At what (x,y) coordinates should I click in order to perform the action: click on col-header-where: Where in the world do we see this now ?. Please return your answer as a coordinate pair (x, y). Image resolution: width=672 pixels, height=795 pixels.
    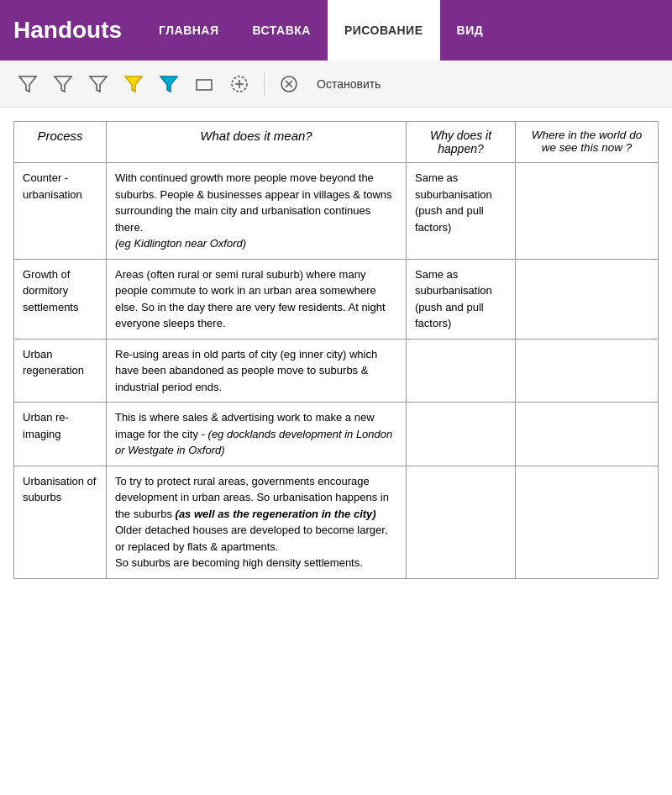
    Looking at the image, I should click on (587, 143).